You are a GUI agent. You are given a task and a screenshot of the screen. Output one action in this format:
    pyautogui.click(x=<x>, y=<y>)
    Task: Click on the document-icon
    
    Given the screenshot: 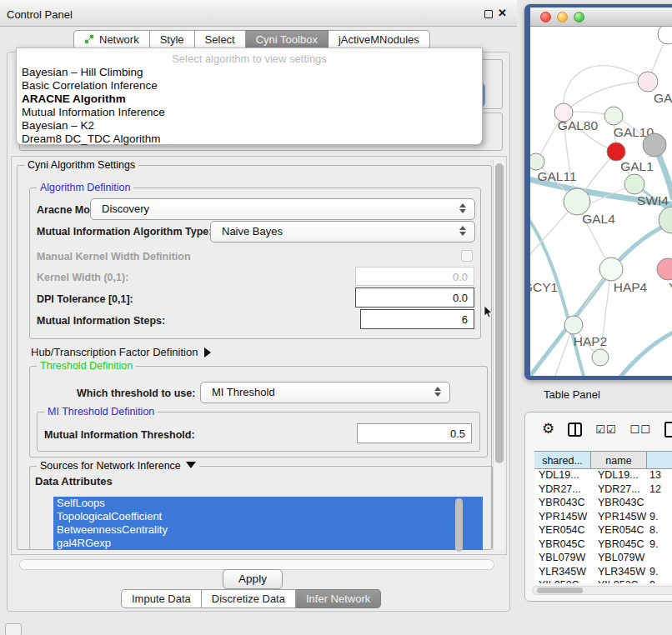 What is the action you would take?
    pyautogui.click(x=669, y=430)
    